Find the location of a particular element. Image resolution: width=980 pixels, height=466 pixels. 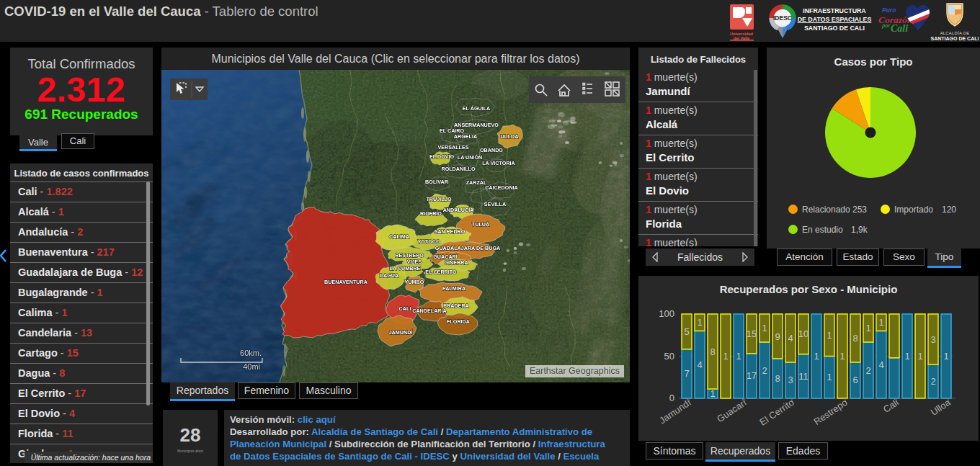

svg-text: CAICEDONIA is located at coordinates (502, 187).